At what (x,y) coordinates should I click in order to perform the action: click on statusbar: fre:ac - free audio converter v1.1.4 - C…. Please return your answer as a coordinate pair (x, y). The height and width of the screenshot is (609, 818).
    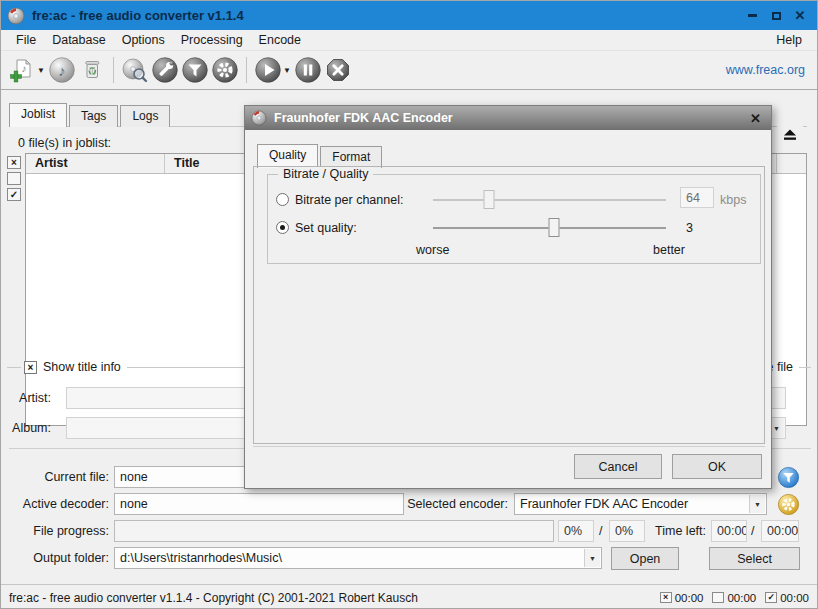
    Looking at the image, I should click on (409, 596).